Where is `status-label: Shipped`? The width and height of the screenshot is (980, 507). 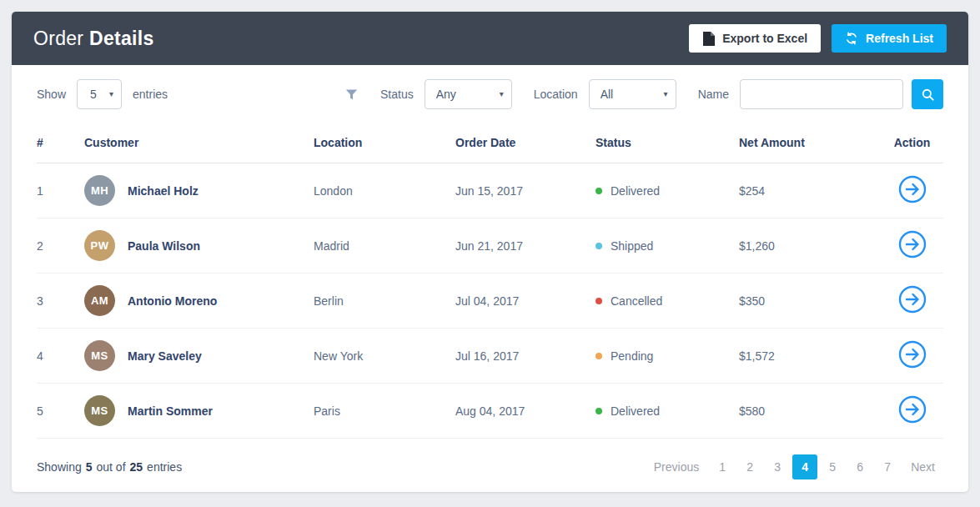 status-label: Shipped is located at coordinates (632, 246).